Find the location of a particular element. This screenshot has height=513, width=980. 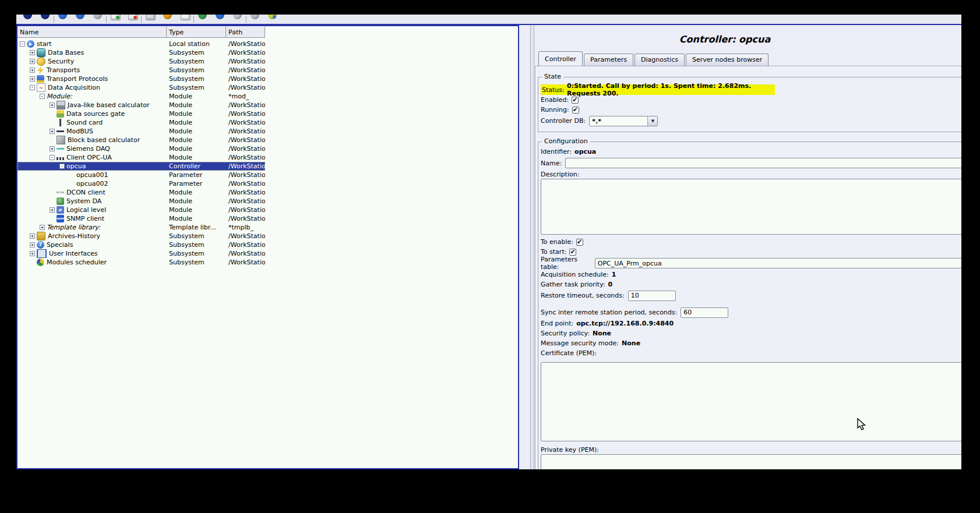

tree-row-start: -▶startLocal station/WorkStation is located at coordinates (268, 44).